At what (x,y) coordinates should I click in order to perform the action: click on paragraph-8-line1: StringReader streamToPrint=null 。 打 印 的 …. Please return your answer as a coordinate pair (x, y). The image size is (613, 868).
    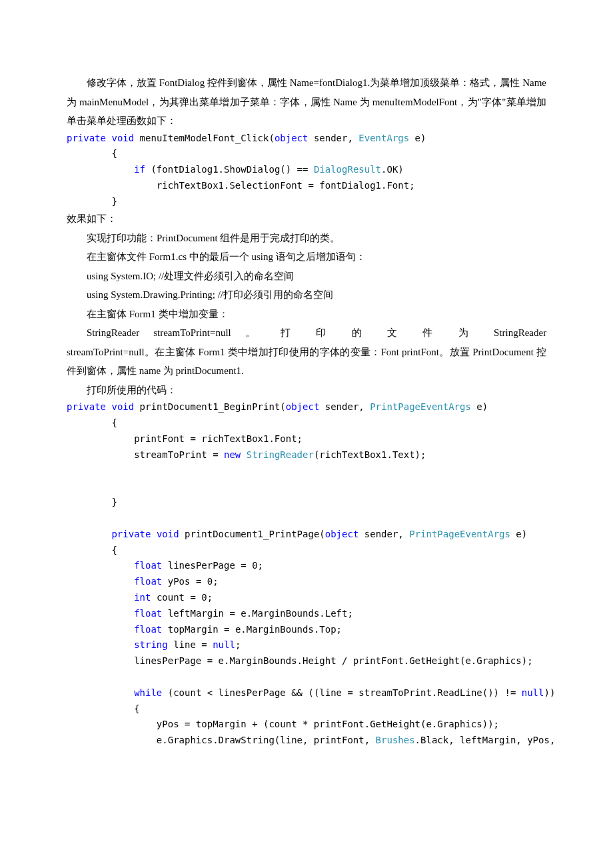
    Looking at the image, I should click on (306, 333).